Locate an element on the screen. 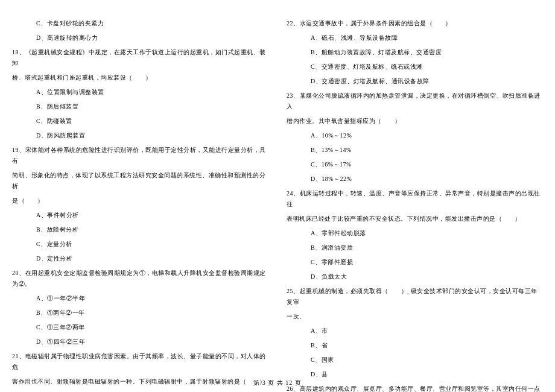 The height and width of the screenshot is (392, 555). q24-option-d: D、负载太大 is located at coordinates (415, 277).